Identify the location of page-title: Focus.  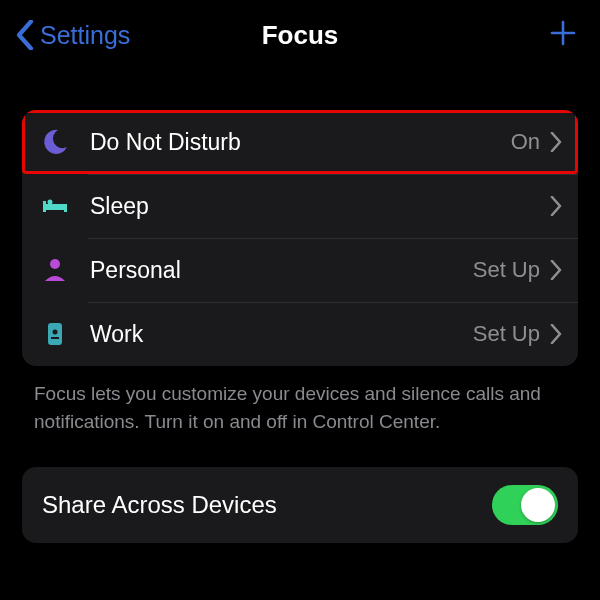
(300, 36).